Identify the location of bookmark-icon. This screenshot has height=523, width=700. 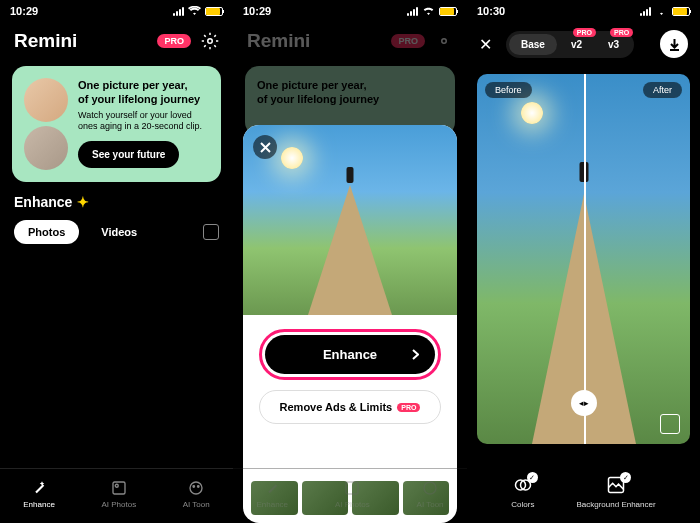
(670, 424).